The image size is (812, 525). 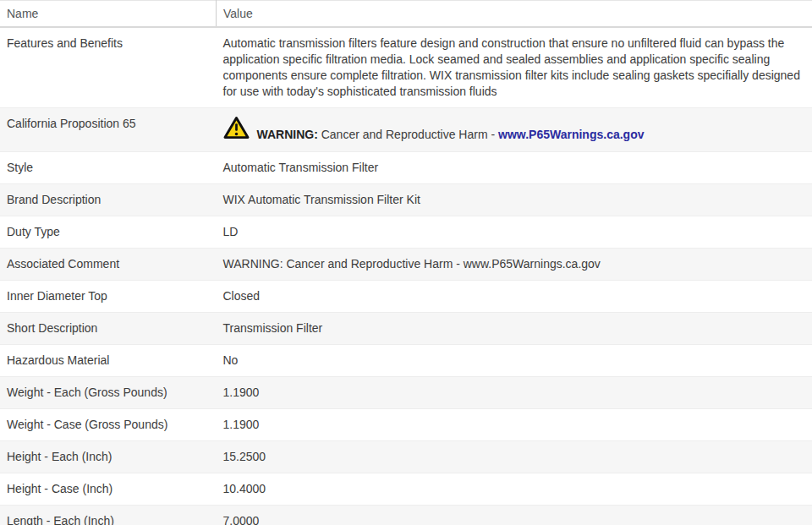 What do you see at coordinates (451, 135) in the screenshot?
I see `prop65-warning-text: WARNING: Cancer and Reproductive Harm - …` at bounding box center [451, 135].